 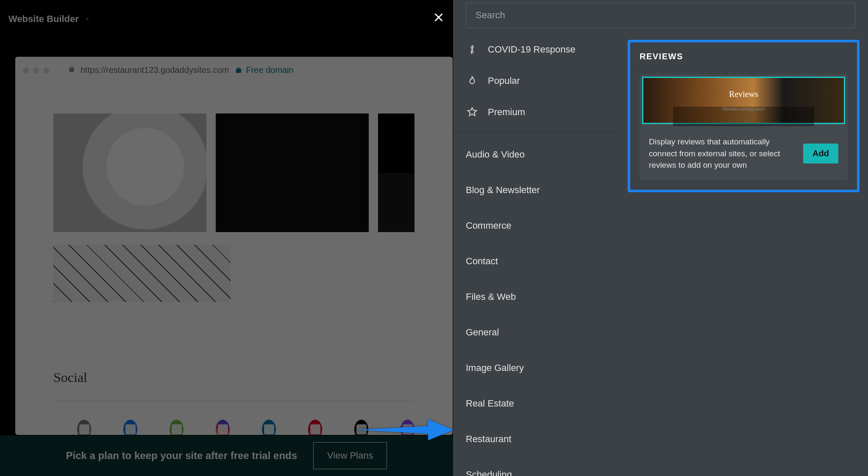 What do you see at coordinates (660, 15) in the screenshot?
I see `search-input` at bounding box center [660, 15].